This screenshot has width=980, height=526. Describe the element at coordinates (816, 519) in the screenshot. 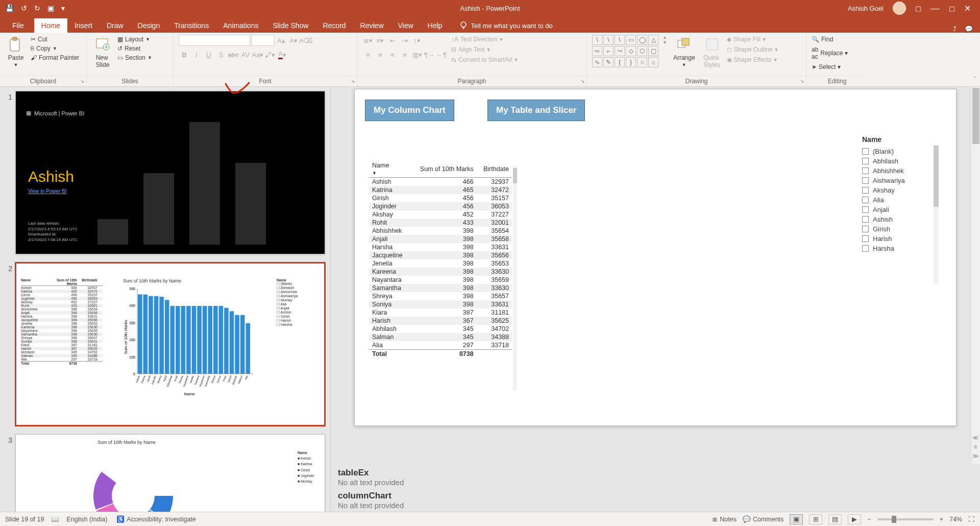

I see `sorter-view-button: ⊞` at that location.